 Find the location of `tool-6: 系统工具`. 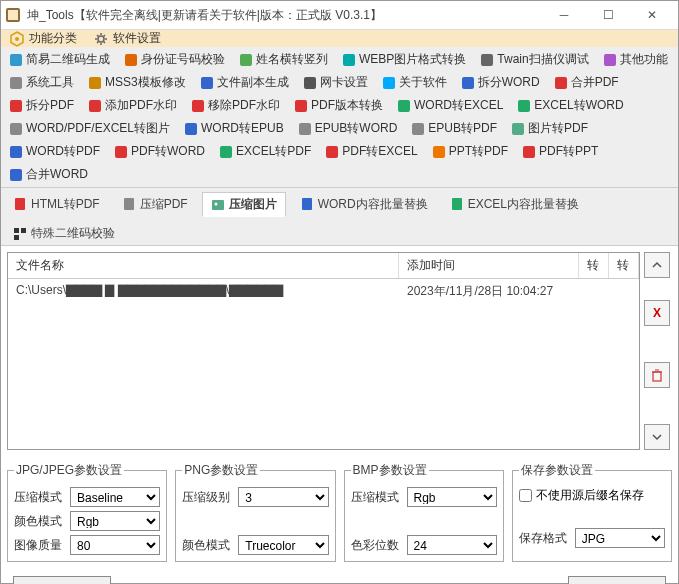

tool-6: 系统工具 is located at coordinates (42, 82).